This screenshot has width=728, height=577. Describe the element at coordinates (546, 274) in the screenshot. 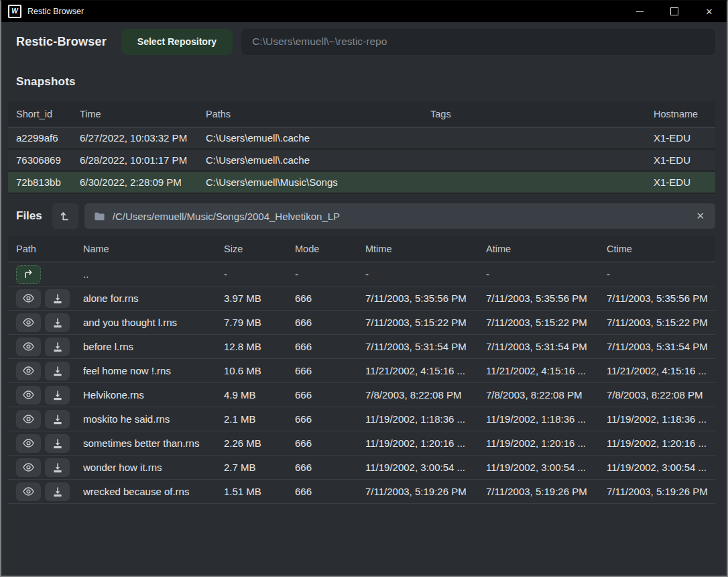

I see `file-atime: -` at that location.